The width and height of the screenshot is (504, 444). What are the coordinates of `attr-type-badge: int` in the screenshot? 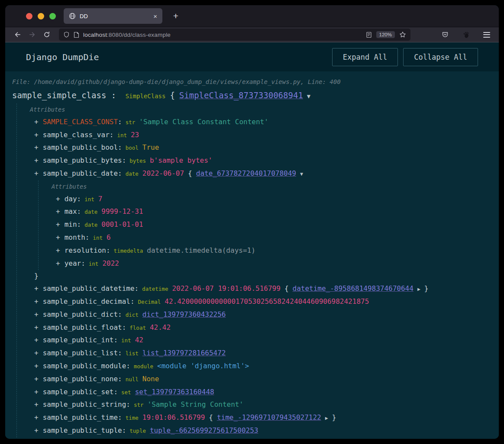 It's located at (126, 340).